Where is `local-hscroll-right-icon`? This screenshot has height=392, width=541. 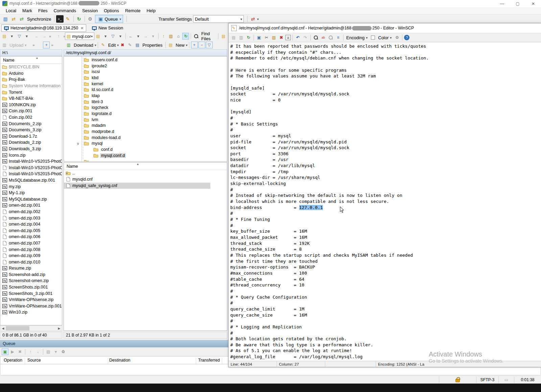
local-hscroll-right-icon is located at coordinates (59, 328).